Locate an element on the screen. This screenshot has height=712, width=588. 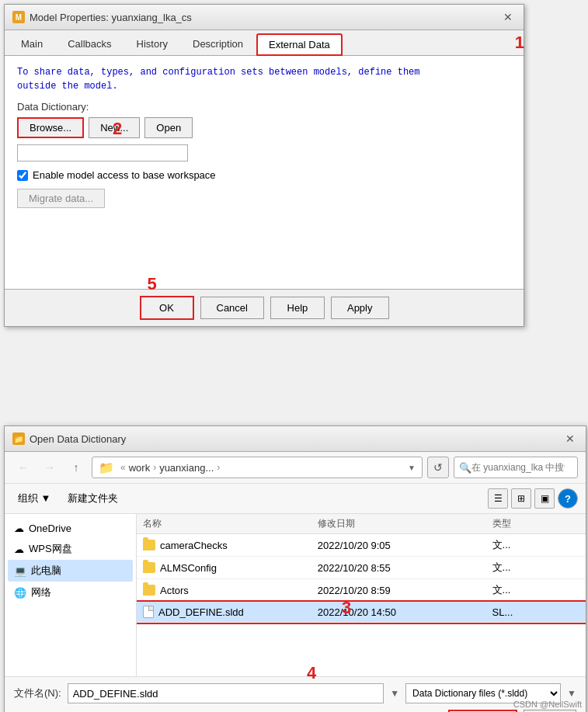
col-date: 修改日期 is located at coordinates (405, 523).